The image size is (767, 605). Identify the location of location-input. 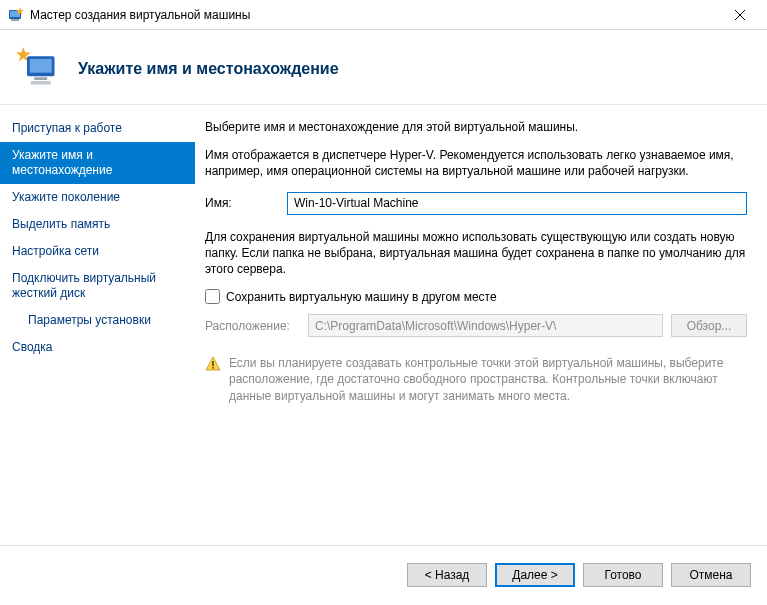
(486, 326).